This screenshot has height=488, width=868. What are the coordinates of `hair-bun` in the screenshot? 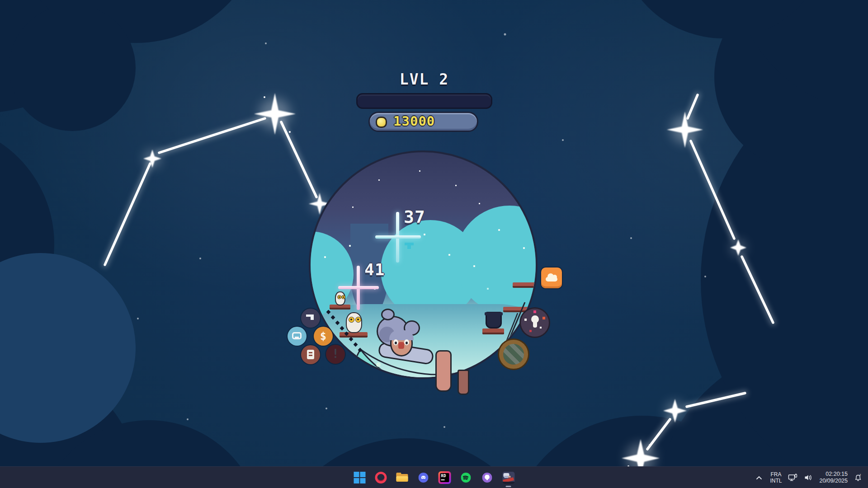 It's located at (388, 314).